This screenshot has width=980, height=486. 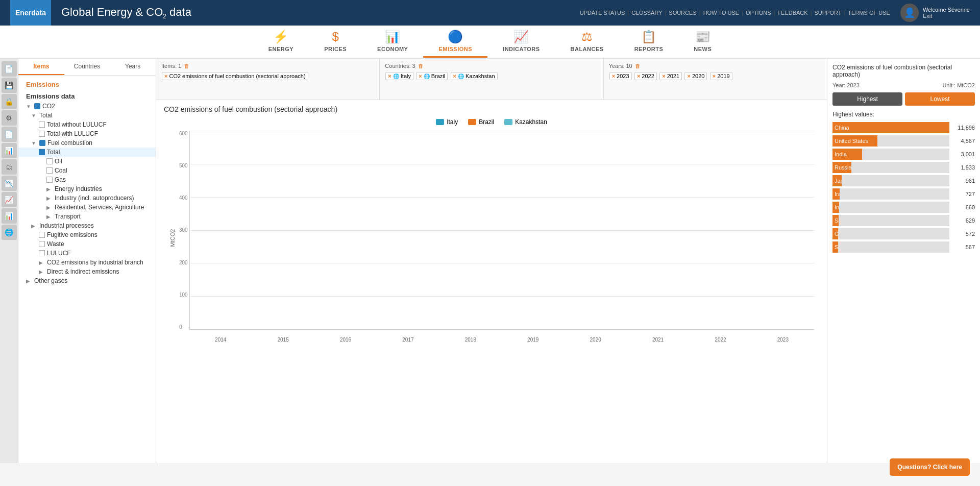 I want to click on x-label-2017: 2017, so click(x=408, y=340).